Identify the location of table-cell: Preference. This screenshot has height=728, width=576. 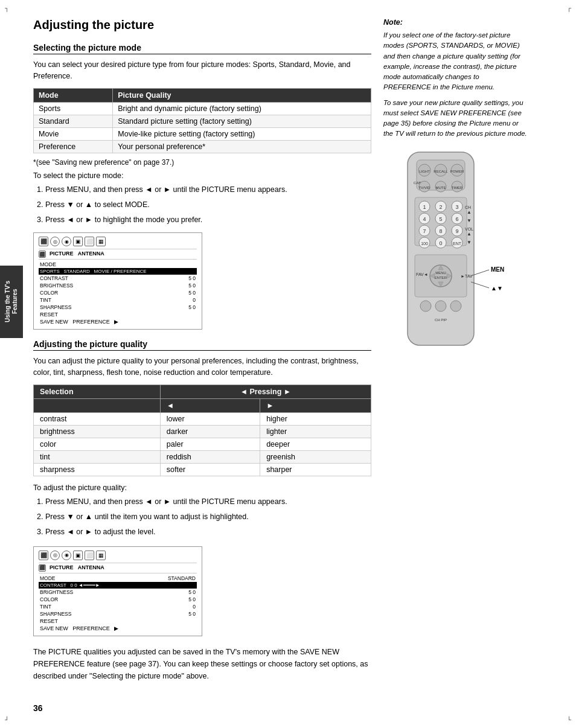
(74, 146).